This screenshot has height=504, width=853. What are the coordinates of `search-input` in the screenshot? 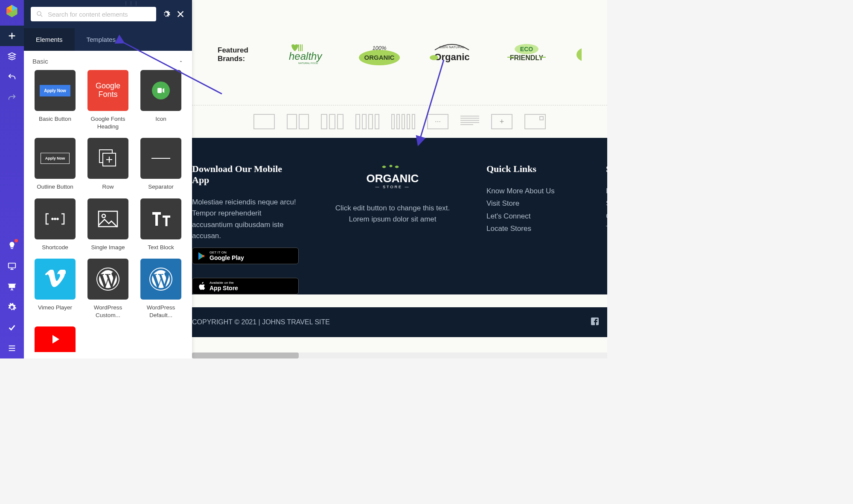 It's located at (99, 15).